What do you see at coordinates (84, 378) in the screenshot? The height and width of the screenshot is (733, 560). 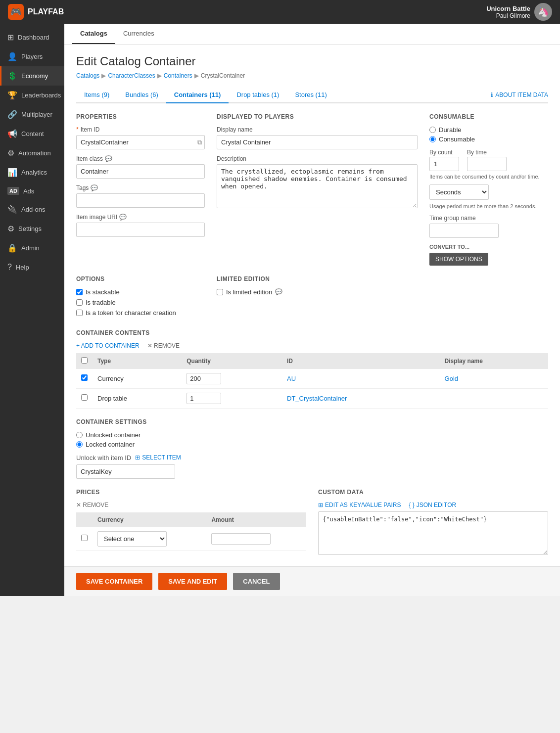 I see `row1-checkbox` at bounding box center [84, 378].